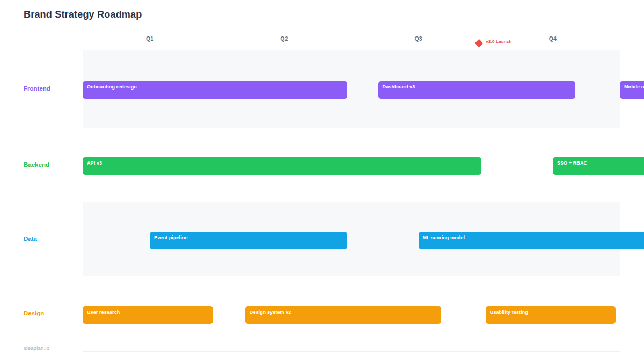  What do you see at coordinates (248, 240) in the screenshot?
I see `task-bar: Event pipeline` at bounding box center [248, 240].